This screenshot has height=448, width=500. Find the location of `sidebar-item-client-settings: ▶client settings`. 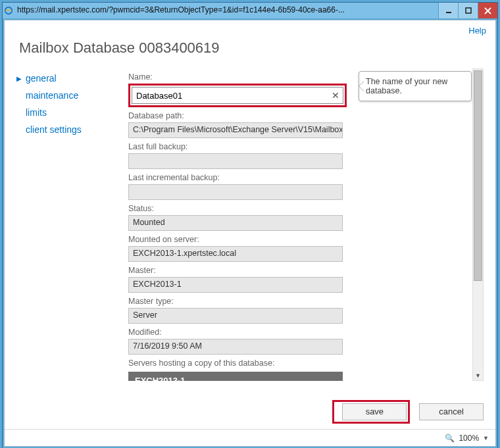

sidebar-item-client-settings: ▶client settings is located at coordinates (72, 130).